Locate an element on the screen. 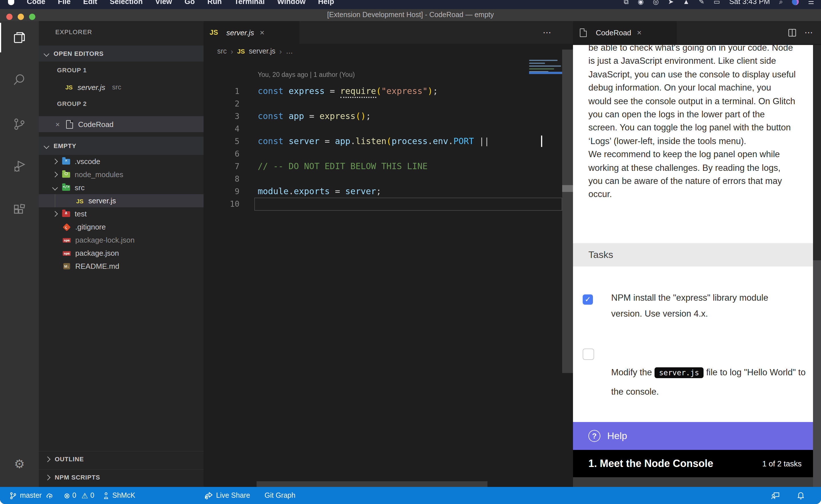 The height and width of the screenshot is (504, 821). source-control-icon is located at coordinates (19, 124).